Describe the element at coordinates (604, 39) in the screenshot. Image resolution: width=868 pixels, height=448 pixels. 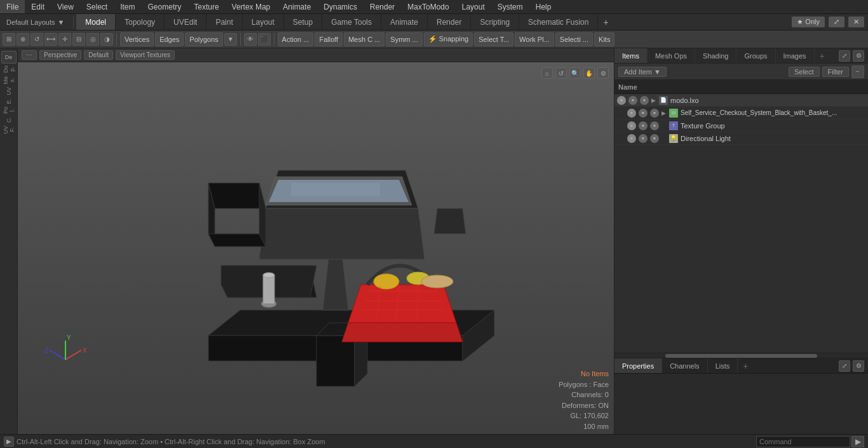
I see `toolbar-kits-button: Kits` at that location.